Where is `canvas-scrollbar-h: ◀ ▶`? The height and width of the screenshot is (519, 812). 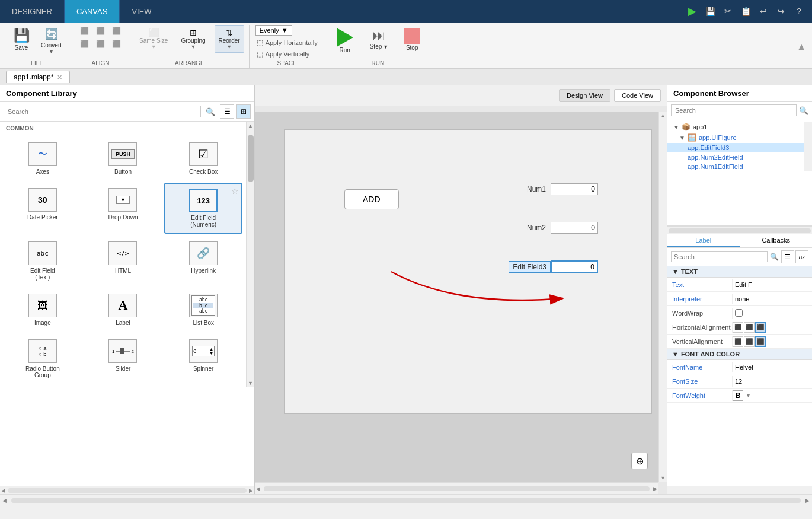 canvas-scrollbar-h: ◀ ▶ is located at coordinates (456, 488).